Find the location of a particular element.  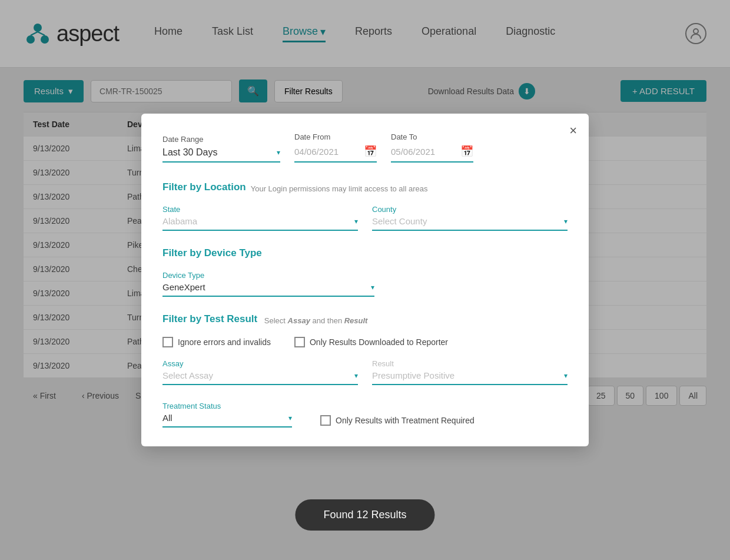

state-select: Alabama ▾ is located at coordinates (260, 224).